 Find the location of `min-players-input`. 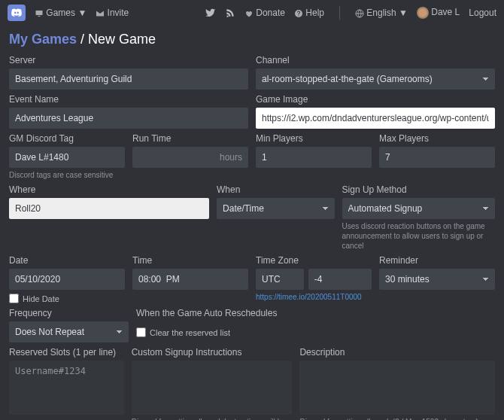

min-players-input is located at coordinates (314, 157).